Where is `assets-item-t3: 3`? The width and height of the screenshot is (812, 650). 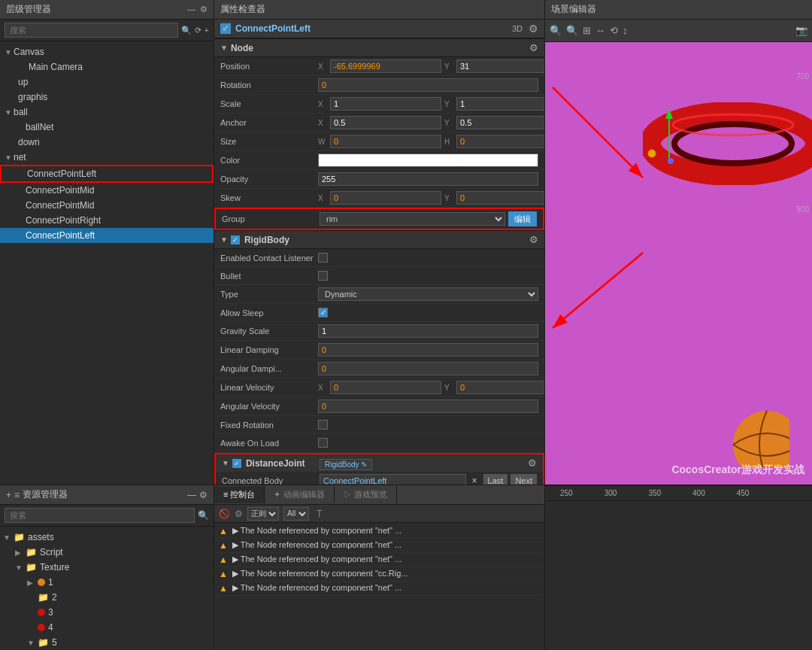 assets-item-t3: 3 is located at coordinates (107, 612).